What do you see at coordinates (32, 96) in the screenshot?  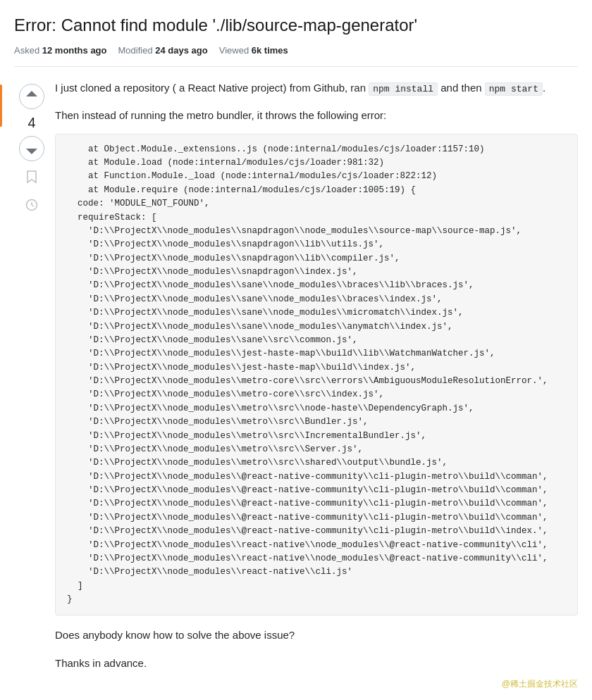 I see `upvote-button` at bounding box center [32, 96].